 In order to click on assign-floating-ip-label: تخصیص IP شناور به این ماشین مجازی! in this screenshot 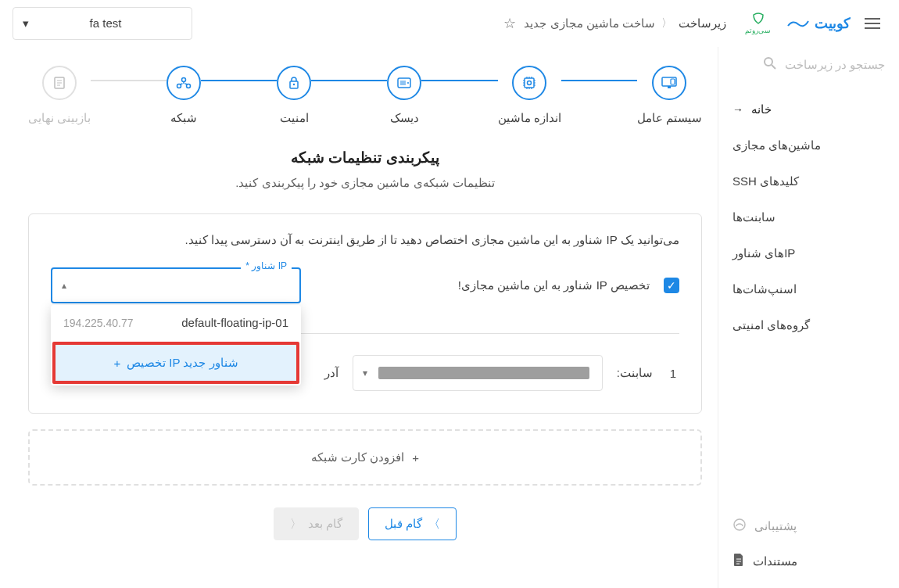, I will do `click(553, 285)`.